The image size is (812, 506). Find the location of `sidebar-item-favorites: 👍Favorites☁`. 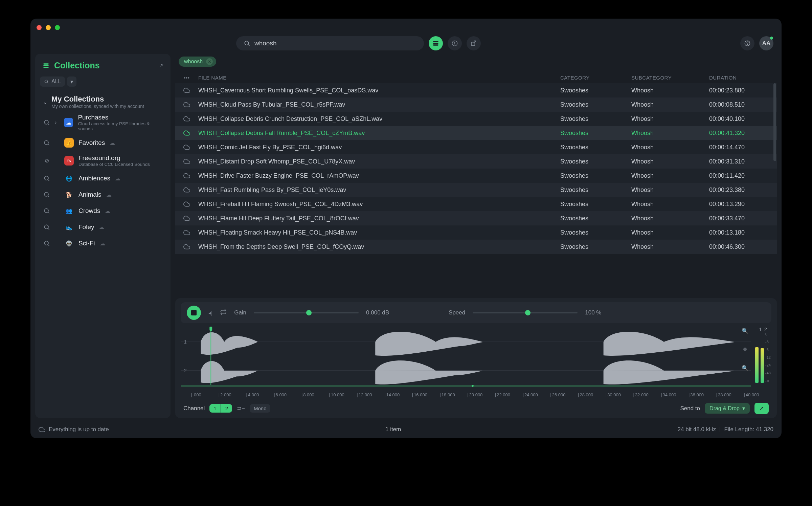

sidebar-item-favorites: 👍Favorites☁ is located at coordinates (103, 143).